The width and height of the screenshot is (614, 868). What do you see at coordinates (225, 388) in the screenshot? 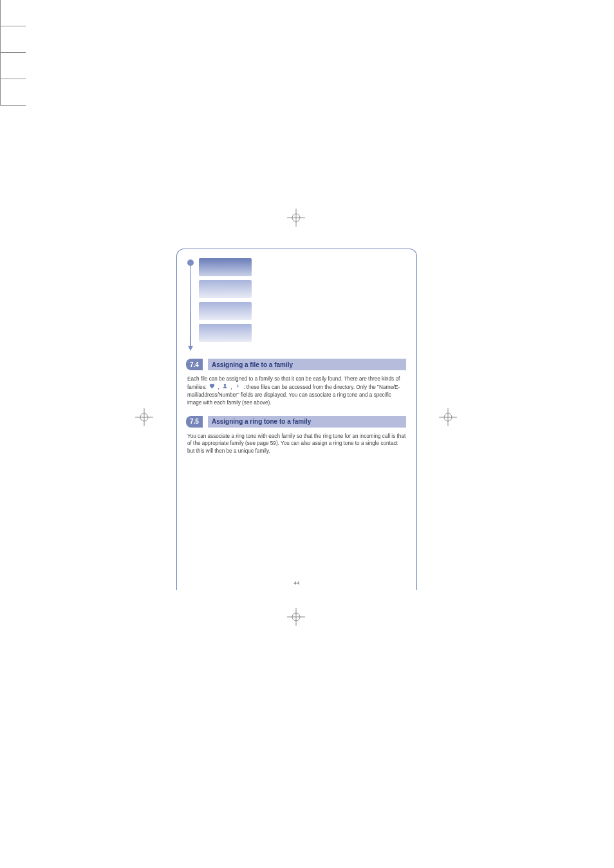
I see `person-icon` at bounding box center [225, 388].